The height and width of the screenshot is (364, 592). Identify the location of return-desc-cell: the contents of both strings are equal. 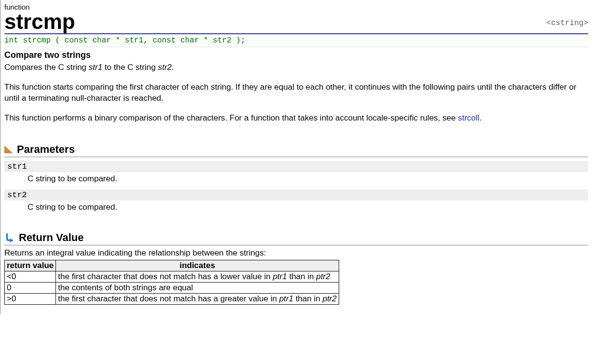
(197, 287).